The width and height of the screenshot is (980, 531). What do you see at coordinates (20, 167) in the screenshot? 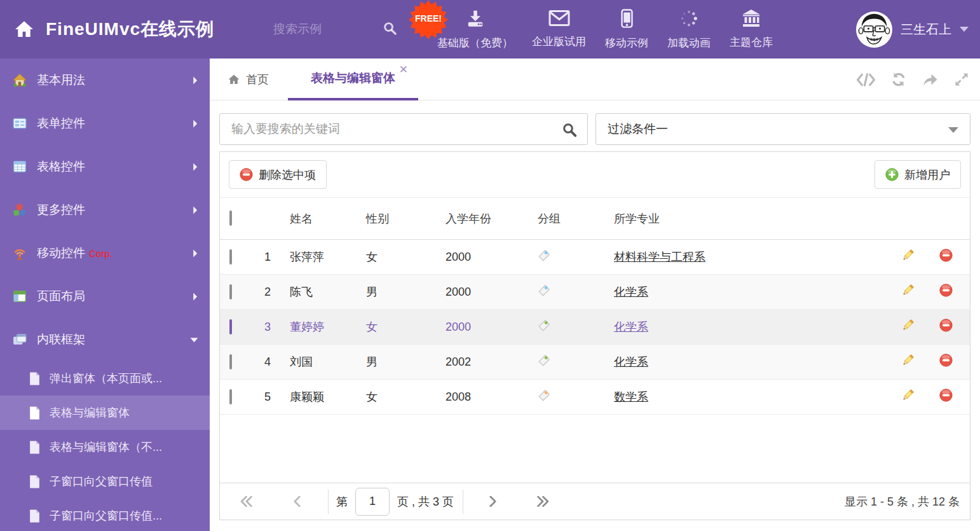
I see `table-icon` at bounding box center [20, 167].